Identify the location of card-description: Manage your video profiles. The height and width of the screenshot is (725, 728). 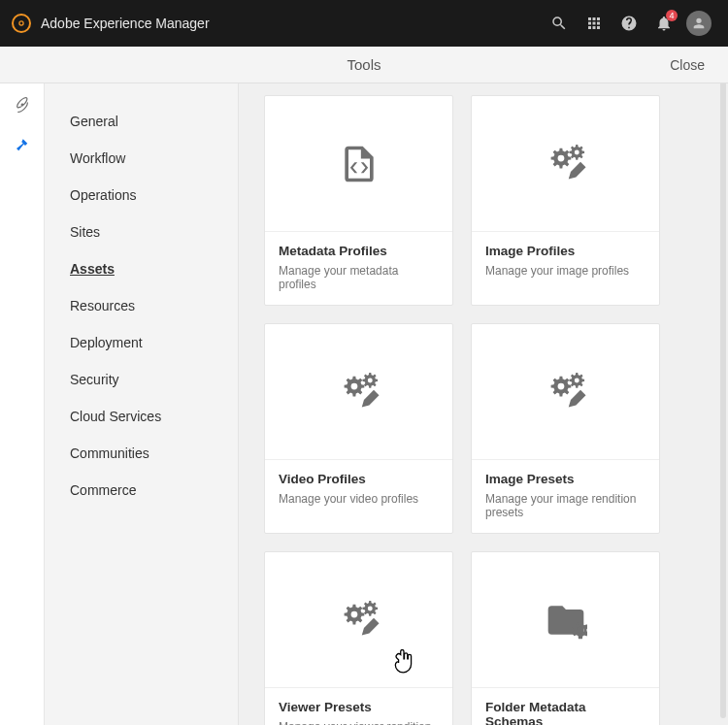
(359, 499).